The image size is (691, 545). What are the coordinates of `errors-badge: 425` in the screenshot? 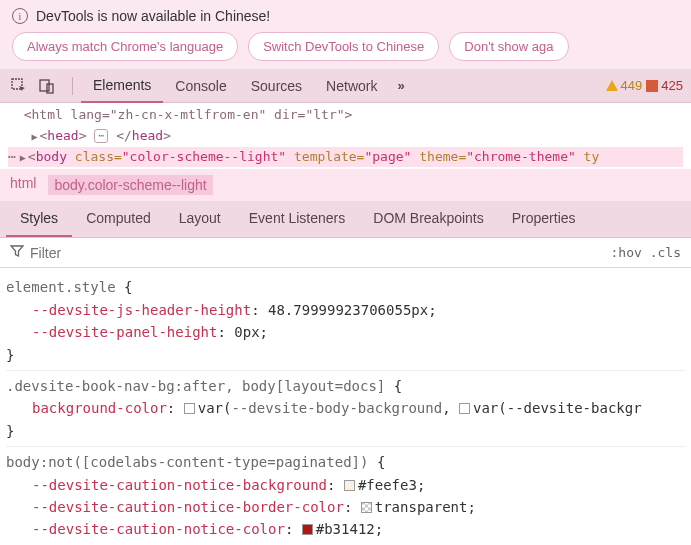 It's located at (664, 86).